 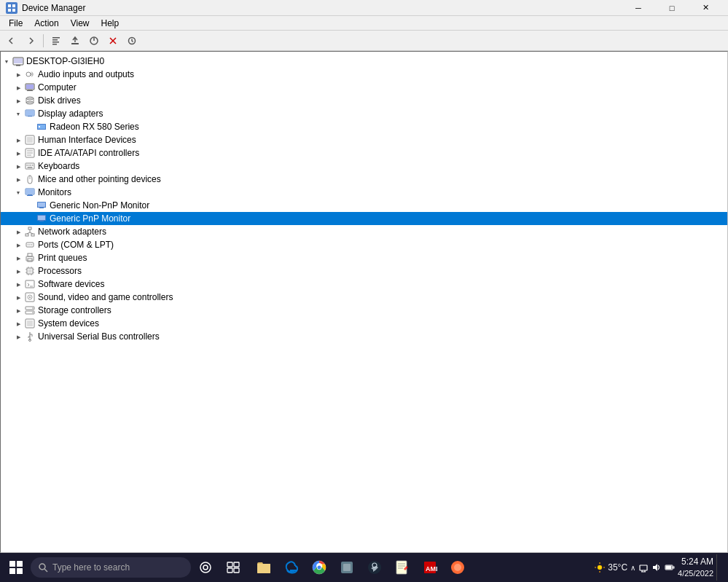 I want to click on storage-icon, so click(x=30, y=310).